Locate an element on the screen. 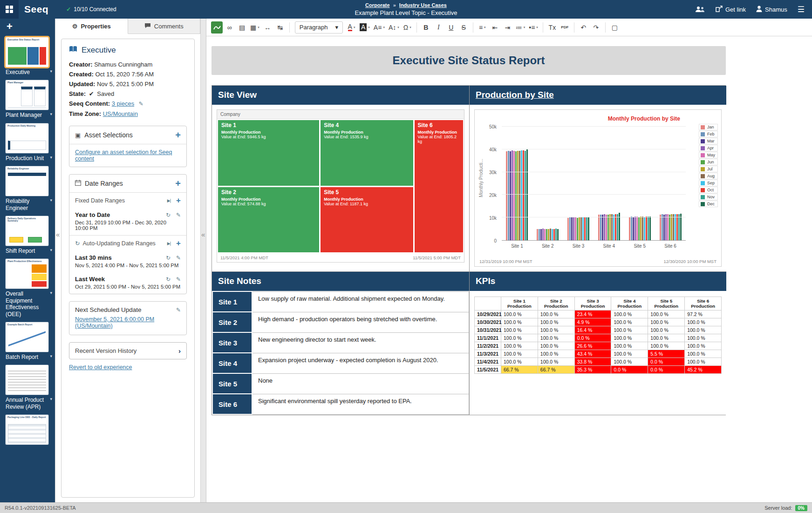  insert-symbol-button: Ω▾ is located at coordinates (407, 27).